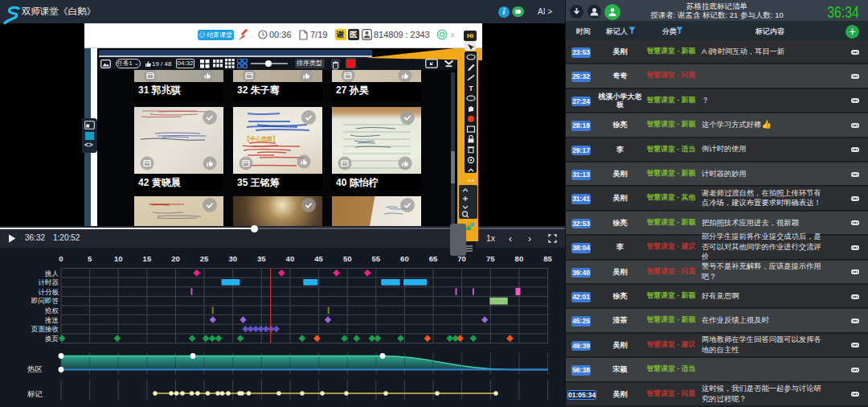 Image resolution: width=868 pixels, height=407 pixels. I want to click on svg-text: 75, so click(490, 259).